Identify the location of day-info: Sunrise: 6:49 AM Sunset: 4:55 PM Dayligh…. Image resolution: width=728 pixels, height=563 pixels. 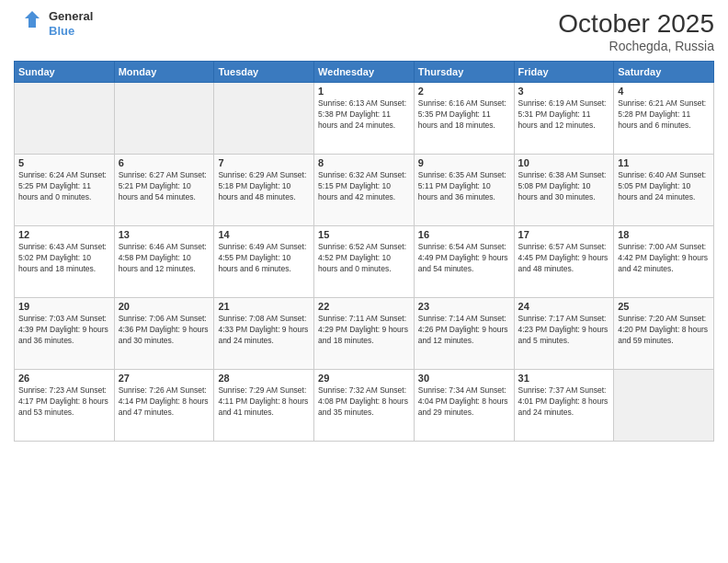
(264, 259).